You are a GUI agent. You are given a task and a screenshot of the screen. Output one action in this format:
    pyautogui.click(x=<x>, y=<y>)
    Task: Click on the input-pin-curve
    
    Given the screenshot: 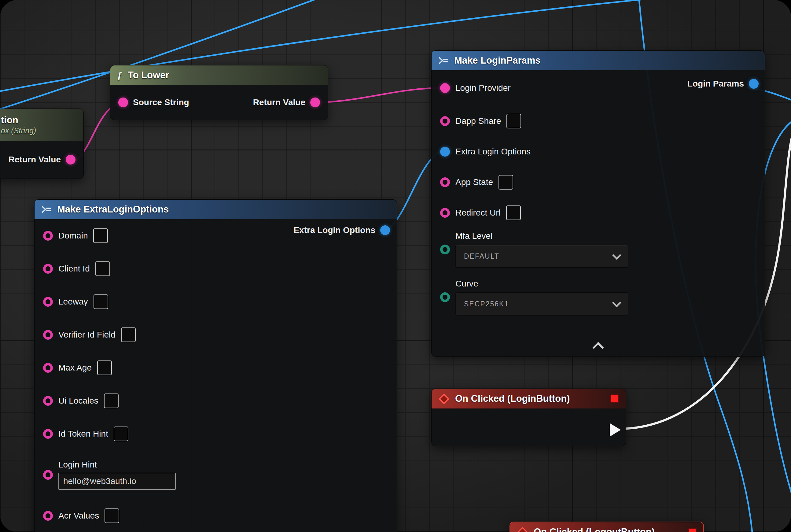 What is the action you would take?
    pyautogui.click(x=445, y=297)
    